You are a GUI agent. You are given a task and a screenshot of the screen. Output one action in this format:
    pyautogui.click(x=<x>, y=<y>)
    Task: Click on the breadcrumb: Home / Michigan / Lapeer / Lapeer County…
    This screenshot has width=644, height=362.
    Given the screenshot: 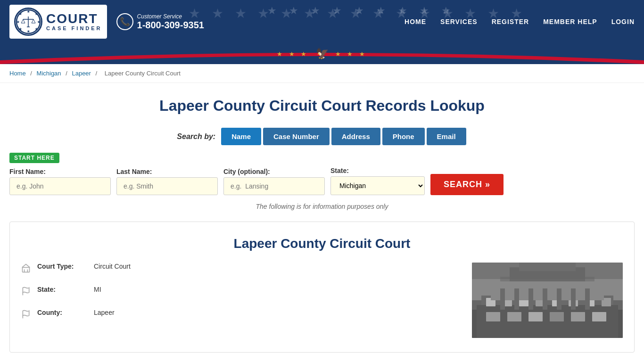 What is the action you would take?
    pyautogui.click(x=322, y=74)
    